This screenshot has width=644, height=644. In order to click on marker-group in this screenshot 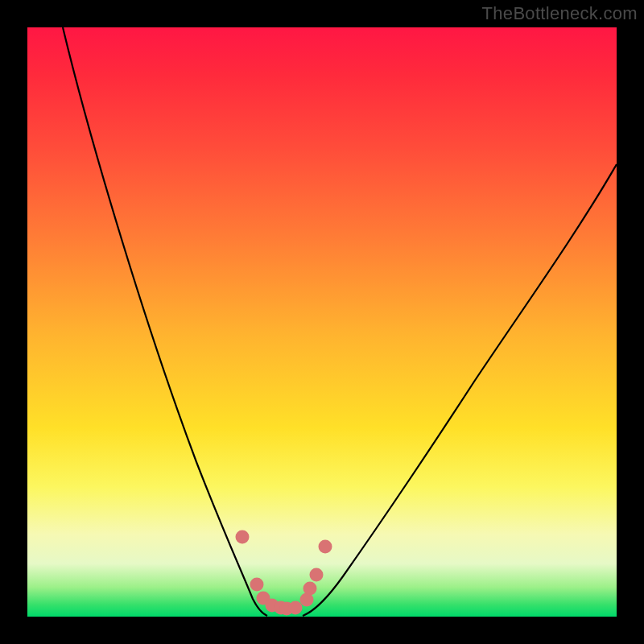, I will do `click(284, 573)`.